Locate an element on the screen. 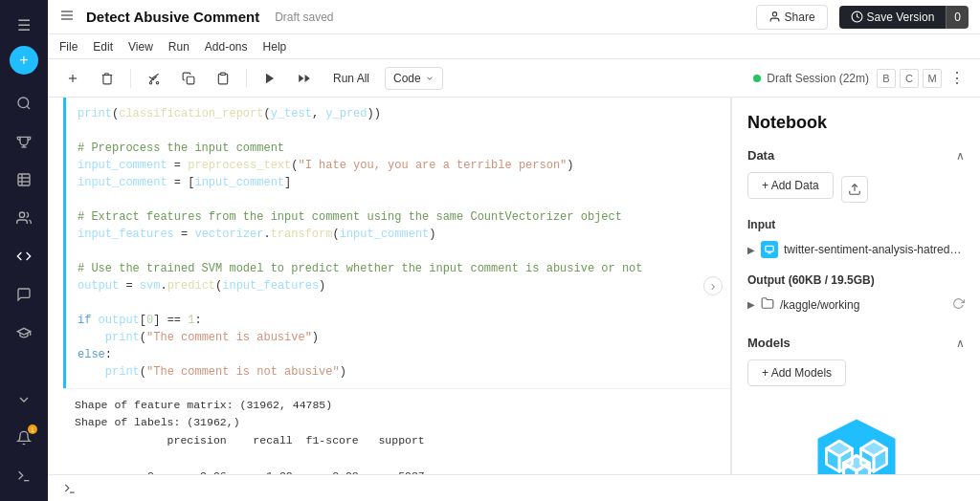 This screenshot has width=980, height=501. data-section-header: Data ∧ is located at coordinates (856, 155).